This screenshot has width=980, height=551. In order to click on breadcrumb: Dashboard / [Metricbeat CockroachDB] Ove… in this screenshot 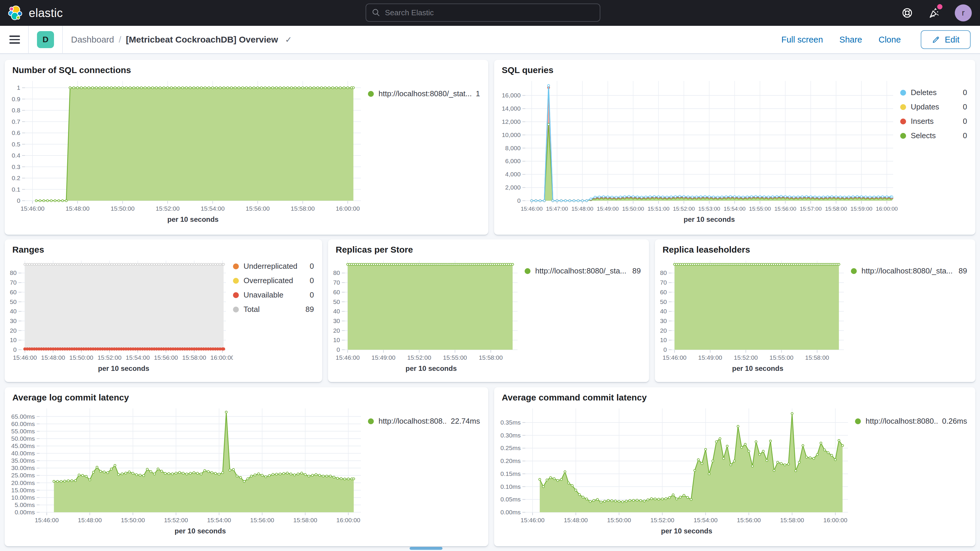, I will do `click(181, 40)`.